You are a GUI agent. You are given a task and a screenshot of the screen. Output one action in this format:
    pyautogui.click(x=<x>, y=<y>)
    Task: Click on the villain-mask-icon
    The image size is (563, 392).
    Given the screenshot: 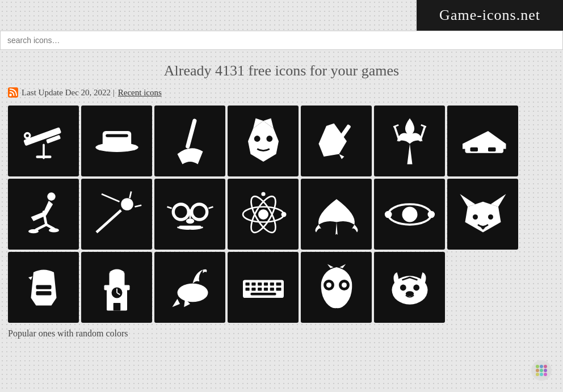 What is the action you would take?
    pyautogui.click(x=263, y=141)
    